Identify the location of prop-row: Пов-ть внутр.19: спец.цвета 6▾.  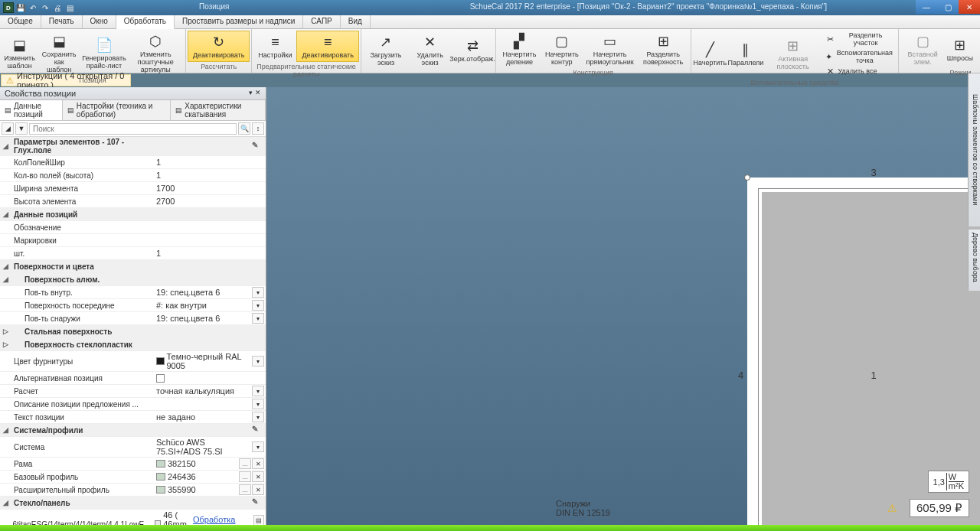
(133, 292).